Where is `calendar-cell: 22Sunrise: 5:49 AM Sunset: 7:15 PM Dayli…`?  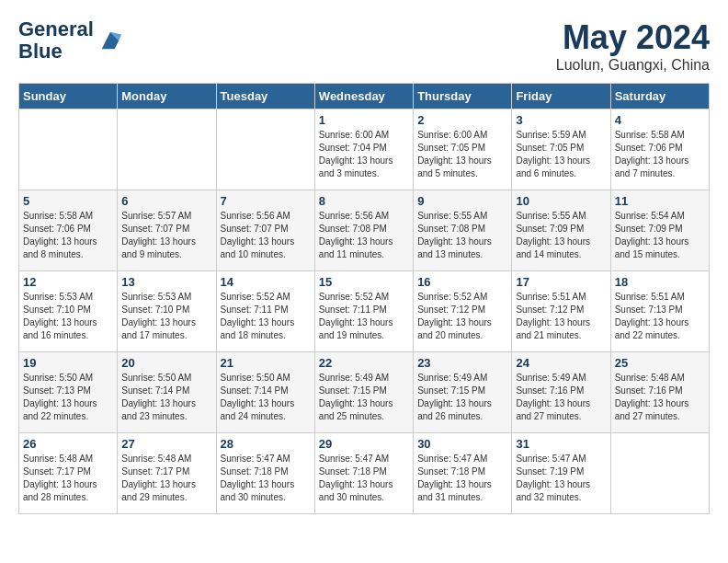
calendar-cell: 22Sunrise: 5:49 AM Sunset: 7:15 PM Dayli… is located at coordinates (364, 393).